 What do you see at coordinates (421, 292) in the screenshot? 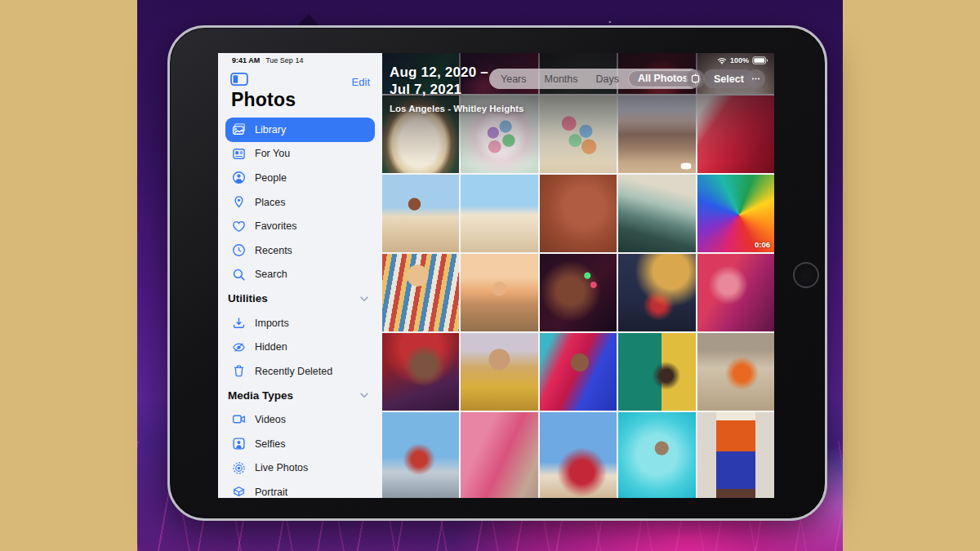
I see `photo-curly-selfie-stripes` at bounding box center [421, 292].